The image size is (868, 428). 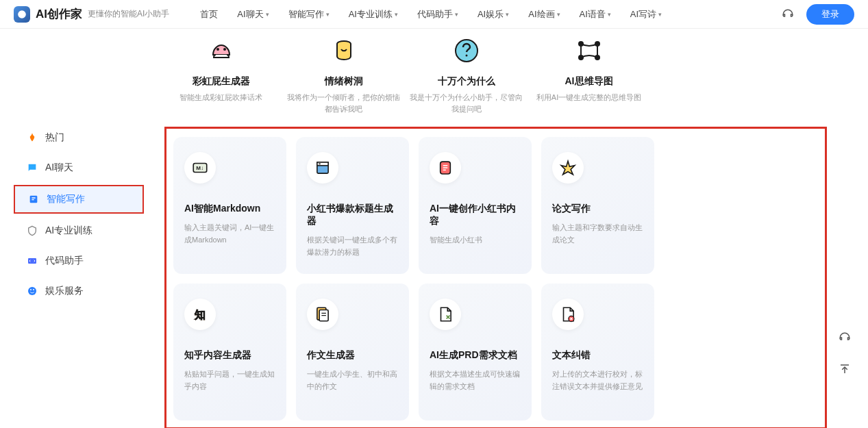 What do you see at coordinates (475, 215) in the screenshot?
I see `card-title: AI一键创作小红书内容` at bounding box center [475, 215].